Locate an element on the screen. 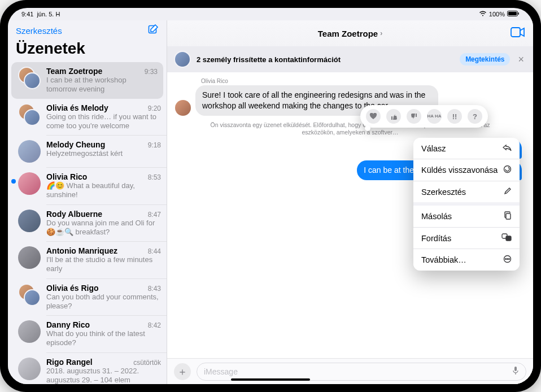  sender-label: Olivia Rico is located at coordinates (363, 81).